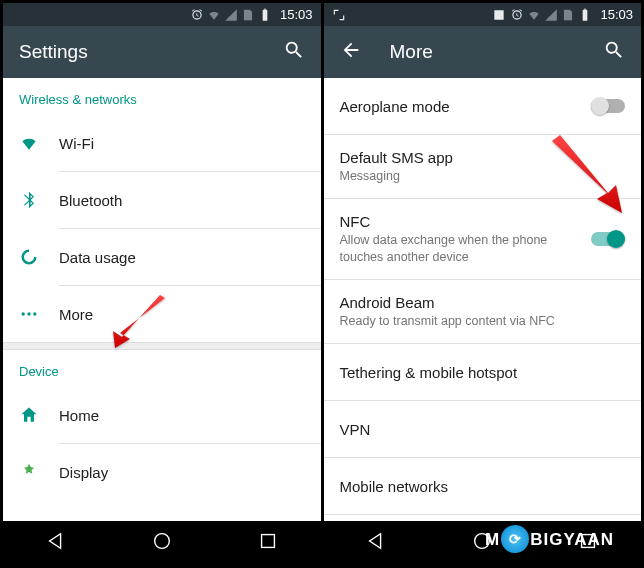 This screenshot has height=568, width=644. Describe the element at coordinates (351, 52) in the screenshot. I see `back-button` at that location.